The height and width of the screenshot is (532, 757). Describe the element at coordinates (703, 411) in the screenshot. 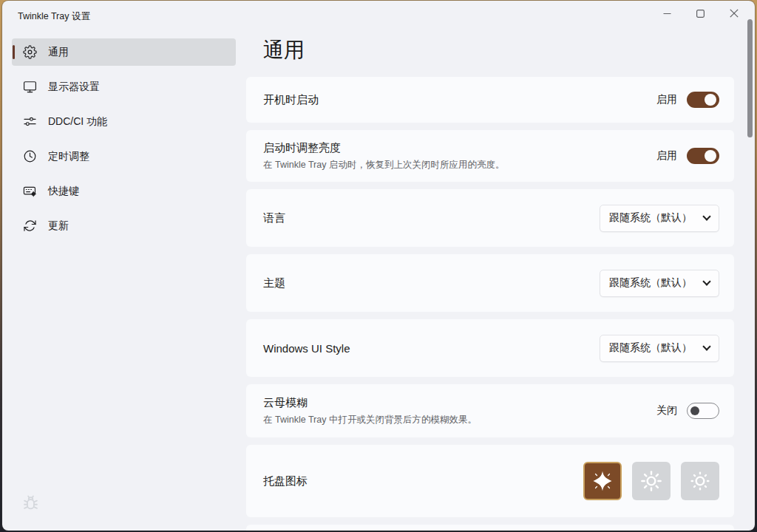

I see `mica-blur-toggle` at that location.